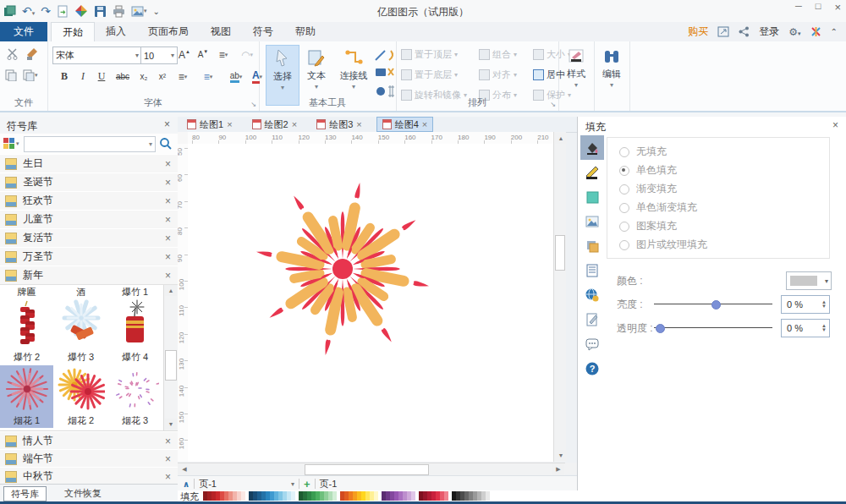 Image resolution: width=846 pixels, height=504 pixels. Describe the element at coordinates (560, 297) in the screenshot. I see `vertical-scrollbar: ▲ ▼` at that location.